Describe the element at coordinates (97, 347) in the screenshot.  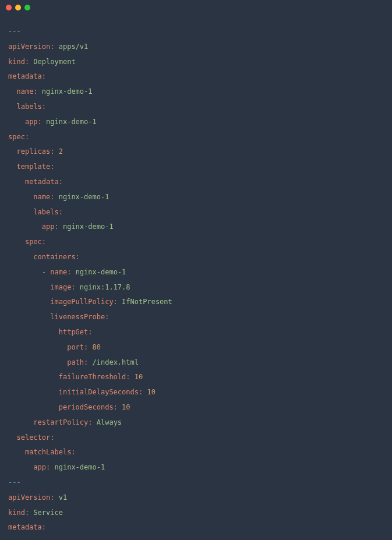
I see `code-token-number: 80` at that location.